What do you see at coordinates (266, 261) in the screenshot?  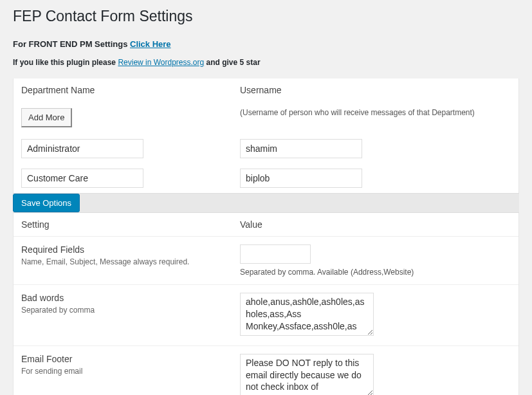 I see `required-fields-row: Required Fields Name, Email, Subject, Me…` at bounding box center [266, 261].